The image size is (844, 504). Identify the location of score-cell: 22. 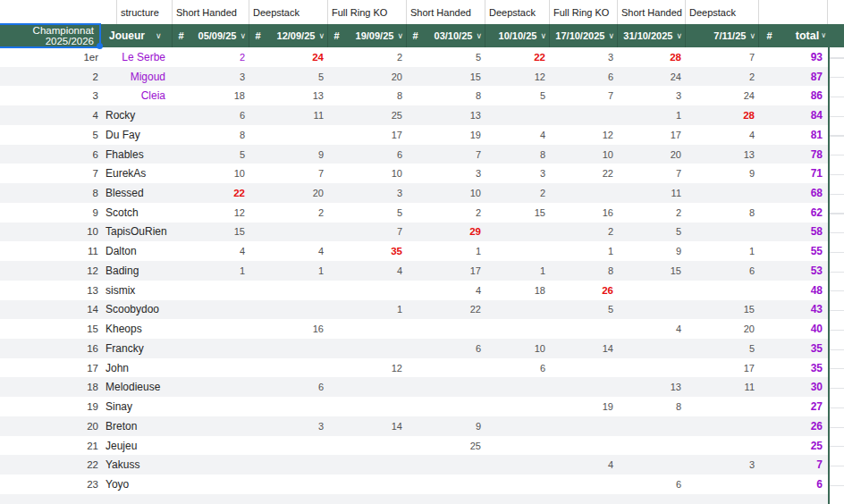
(454, 310).